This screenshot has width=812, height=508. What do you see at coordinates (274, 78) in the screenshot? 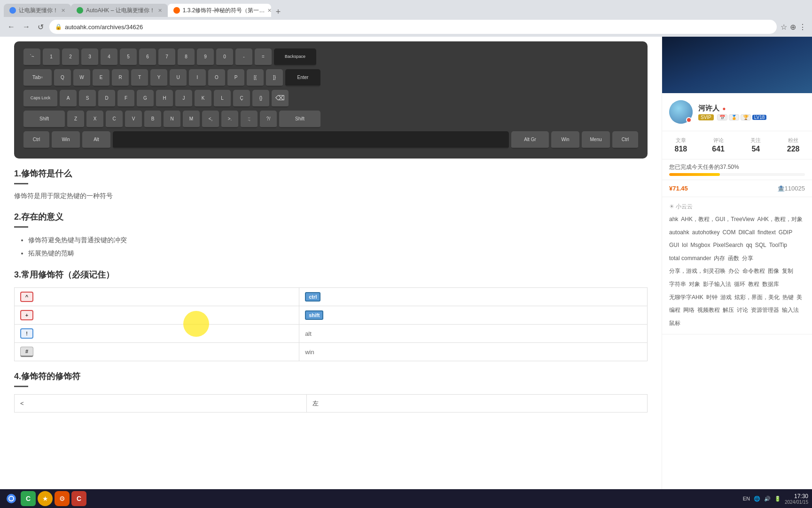
I see `key-rbracket: ]}` at bounding box center [274, 78].